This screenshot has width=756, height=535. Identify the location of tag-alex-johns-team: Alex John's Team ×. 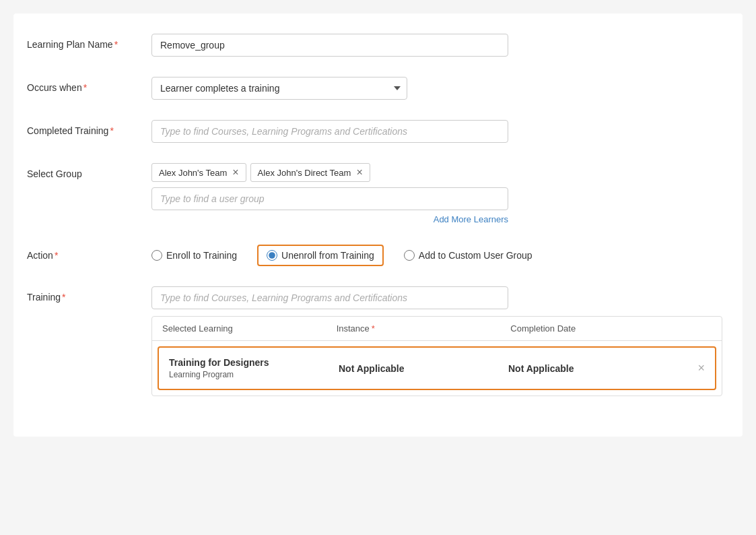
(199, 172).